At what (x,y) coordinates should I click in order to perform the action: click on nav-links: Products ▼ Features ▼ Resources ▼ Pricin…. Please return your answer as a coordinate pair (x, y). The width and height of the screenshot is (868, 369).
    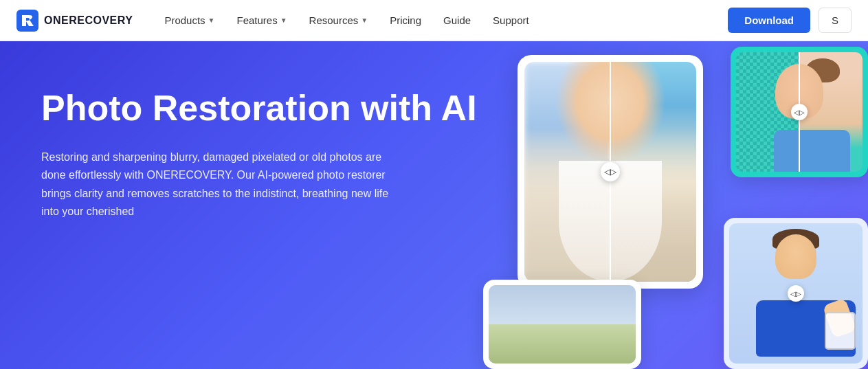
    Looking at the image, I should click on (441, 21).